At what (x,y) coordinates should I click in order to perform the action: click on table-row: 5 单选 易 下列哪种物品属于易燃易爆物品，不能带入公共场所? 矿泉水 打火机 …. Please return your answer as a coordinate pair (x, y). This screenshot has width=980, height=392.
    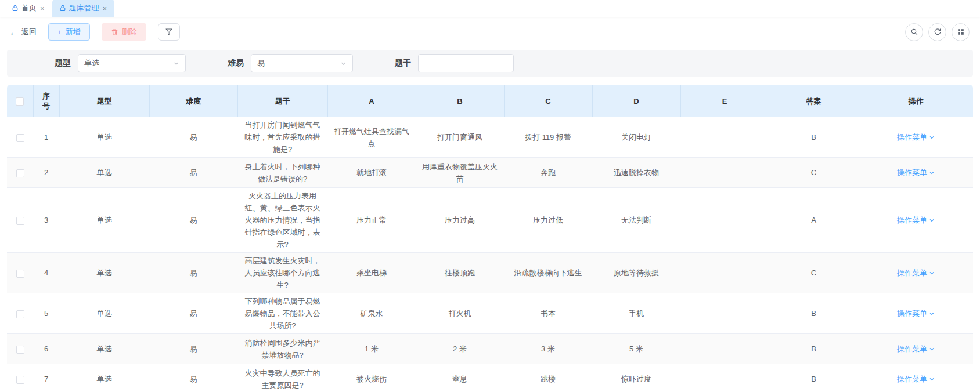
    Looking at the image, I should click on (490, 314).